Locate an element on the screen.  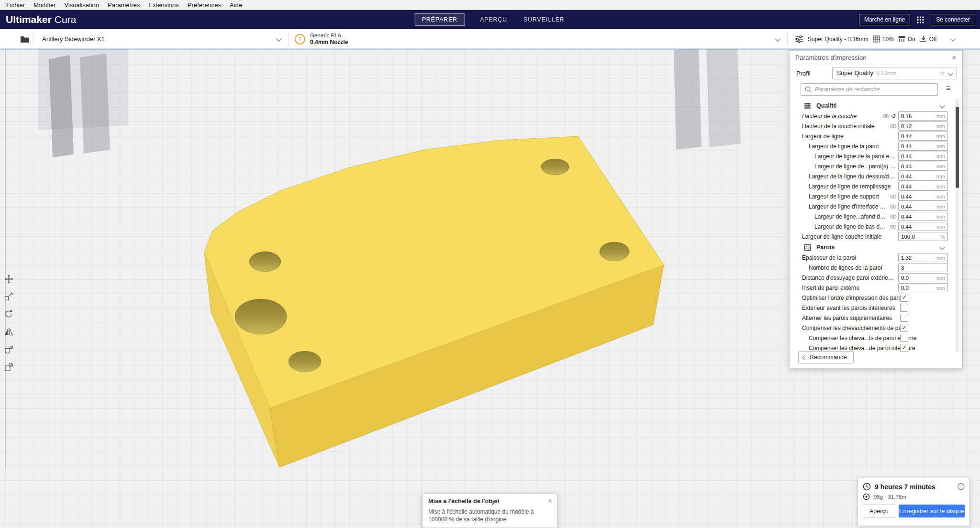
printer-selector: Artillery Sidewinder X1 is located at coordinates (162, 39).